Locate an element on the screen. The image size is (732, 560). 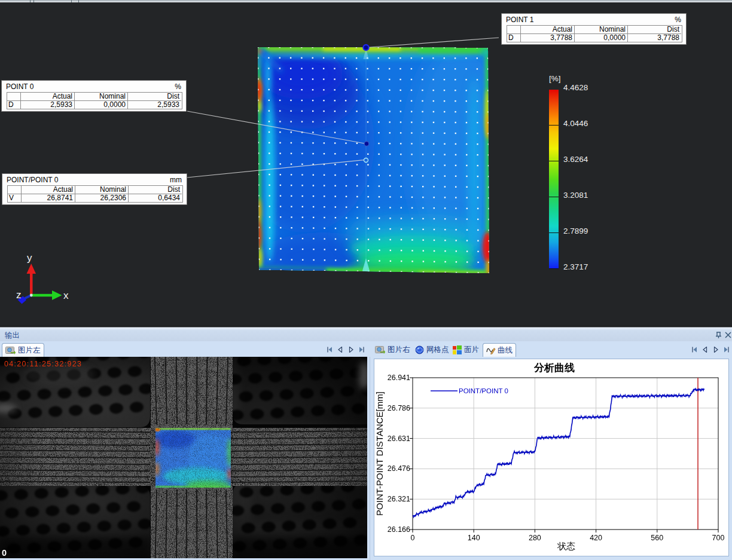
svg-text: 26.786 is located at coordinates (399, 408).